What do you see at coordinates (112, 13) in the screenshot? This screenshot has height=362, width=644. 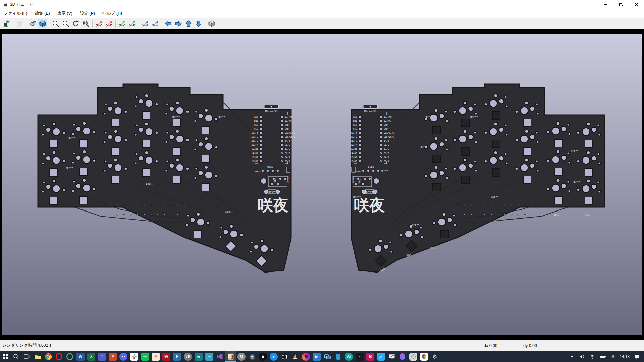 I see `menu-help: ヘルプ (H)` at bounding box center [112, 13].